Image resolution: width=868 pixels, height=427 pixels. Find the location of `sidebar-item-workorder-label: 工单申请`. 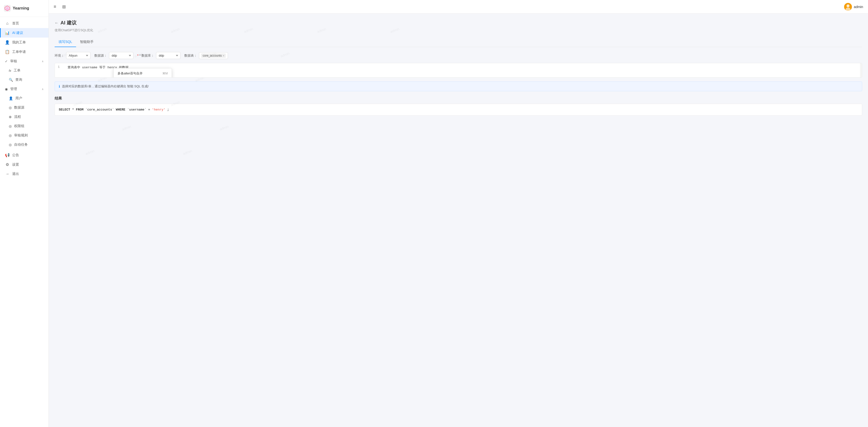

sidebar-item-workorder-label: 工单申请 is located at coordinates (19, 52).